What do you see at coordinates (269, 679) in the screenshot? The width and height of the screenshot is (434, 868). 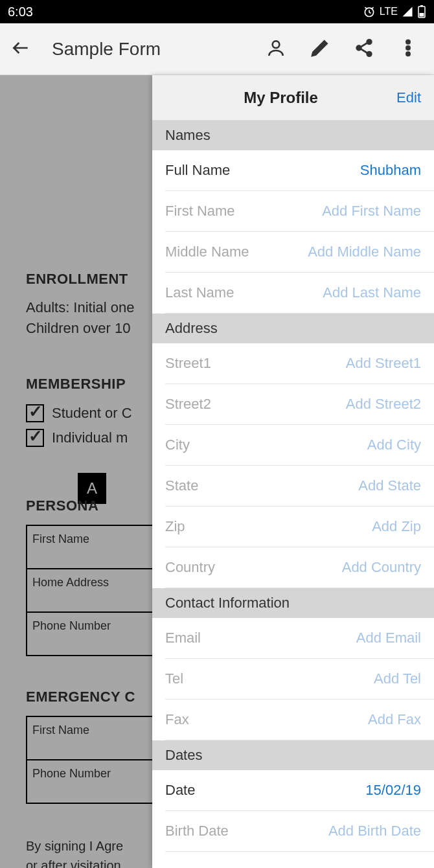 I see `field-label: Tel` at bounding box center [269, 679].